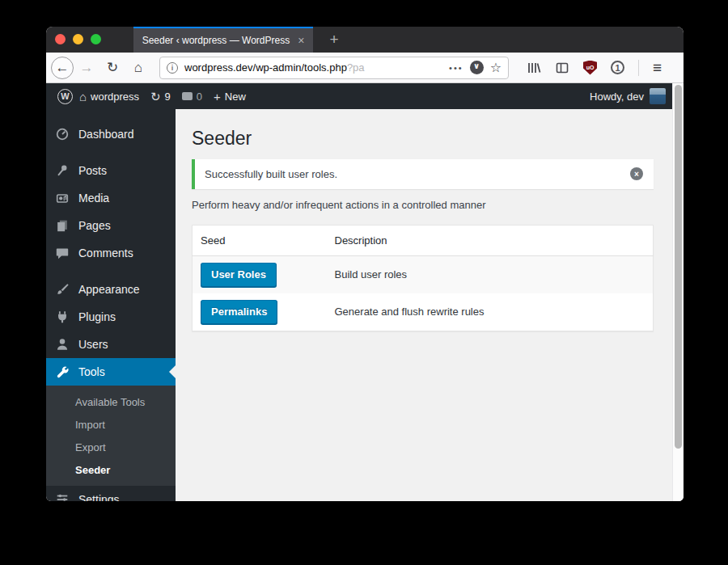  What do you see at coordinates (78, 39) in the screenshot?
I see `minimize-window-button` at bounding box center [78, 39].